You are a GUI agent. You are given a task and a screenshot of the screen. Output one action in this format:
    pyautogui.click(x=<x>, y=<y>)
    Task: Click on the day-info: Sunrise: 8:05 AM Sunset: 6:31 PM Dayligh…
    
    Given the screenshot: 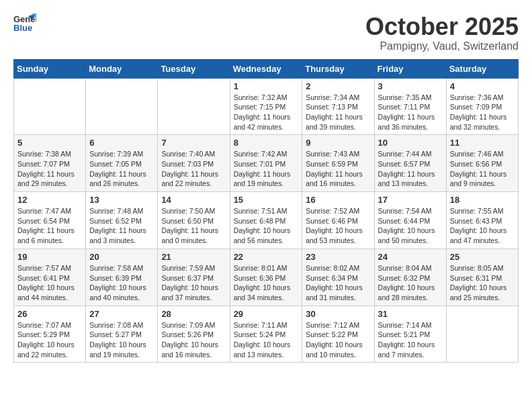 What is the action you would take?
    pyautogui.click(x=482, y=283)
    